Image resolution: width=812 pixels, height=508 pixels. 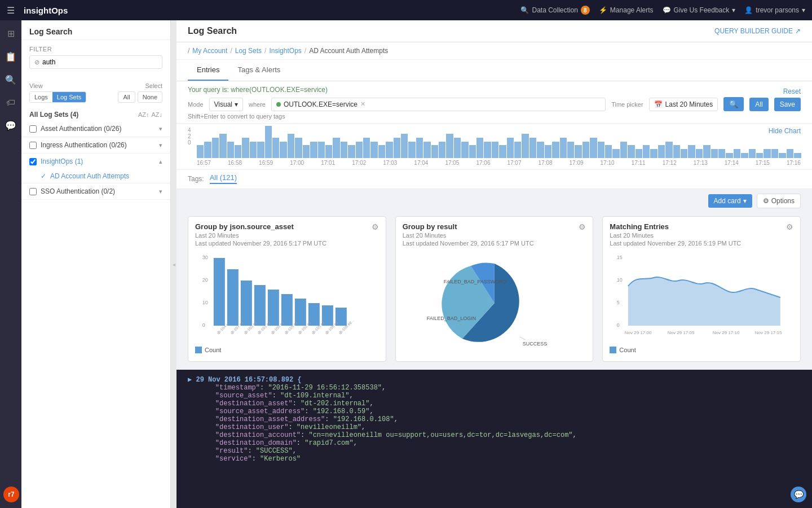 I want to click on tags-row: Tags: All (121), so click(x=494, y=179).